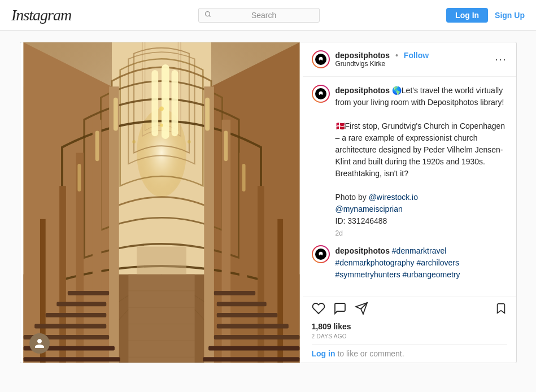  Describe the element at coordinates (259, 15) in the screenshot. I see `search-bar` at that location.